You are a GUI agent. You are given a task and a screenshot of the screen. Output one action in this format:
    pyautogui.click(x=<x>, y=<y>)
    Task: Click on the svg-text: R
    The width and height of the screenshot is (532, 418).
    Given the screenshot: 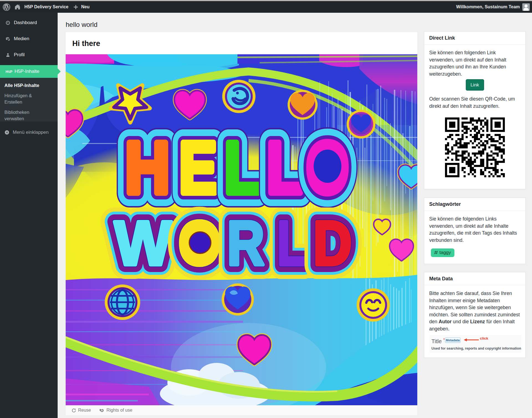 What is the action you would take?
    pyautogui.click(x=245, y=243)
    